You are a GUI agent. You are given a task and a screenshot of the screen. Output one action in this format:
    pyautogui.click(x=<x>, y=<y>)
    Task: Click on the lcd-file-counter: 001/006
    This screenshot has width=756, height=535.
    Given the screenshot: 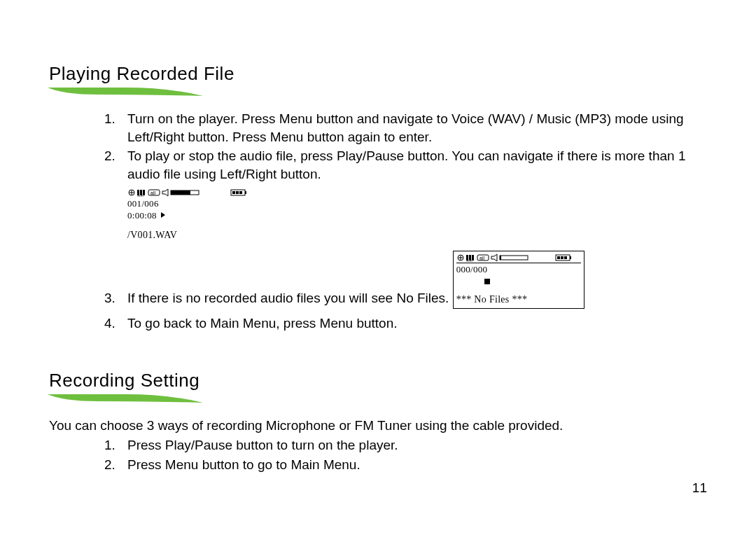 What is the action you would take?
    pyautogui.click(x=194, y=204)
    